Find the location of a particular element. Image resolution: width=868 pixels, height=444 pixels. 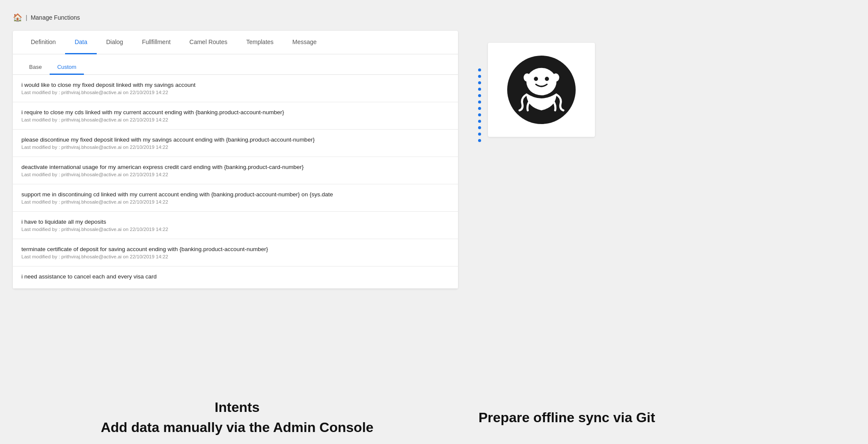

sub-tab-custom: Custom is located at coordinates (67, 68).